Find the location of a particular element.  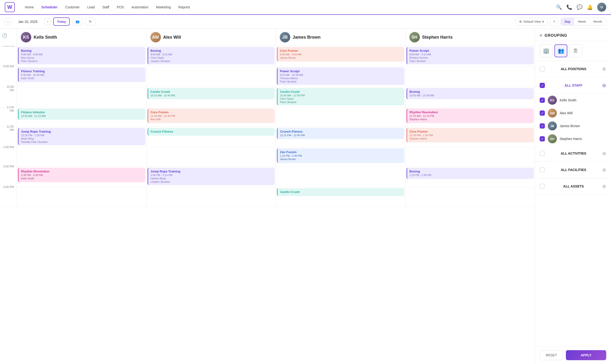

search-icon: 🔍 is located at coordinates (559, 7).